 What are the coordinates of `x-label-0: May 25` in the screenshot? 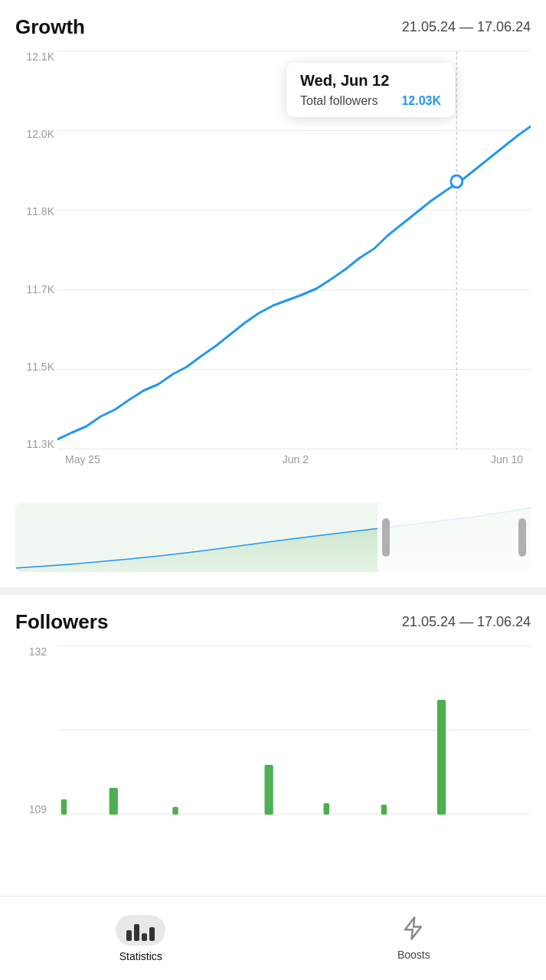 It's located at (83, 459).